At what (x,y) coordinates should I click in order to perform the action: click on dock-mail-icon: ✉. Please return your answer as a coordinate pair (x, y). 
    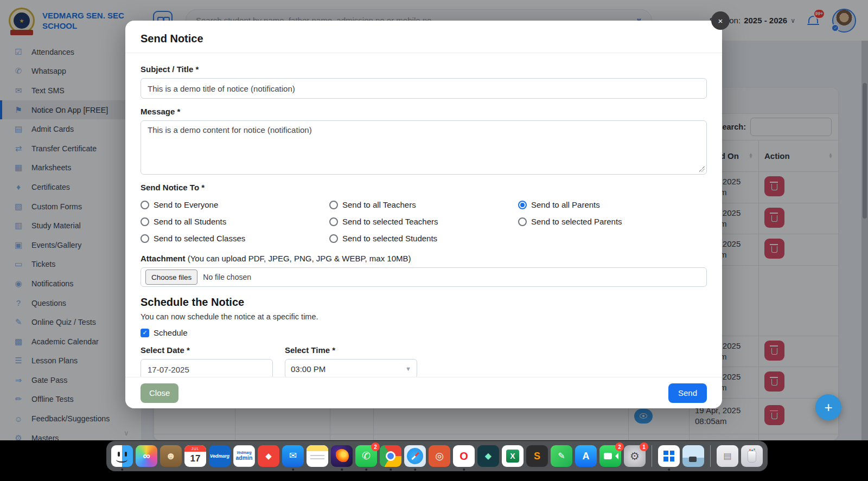
    Looking at the image, I should click on (293, 456).